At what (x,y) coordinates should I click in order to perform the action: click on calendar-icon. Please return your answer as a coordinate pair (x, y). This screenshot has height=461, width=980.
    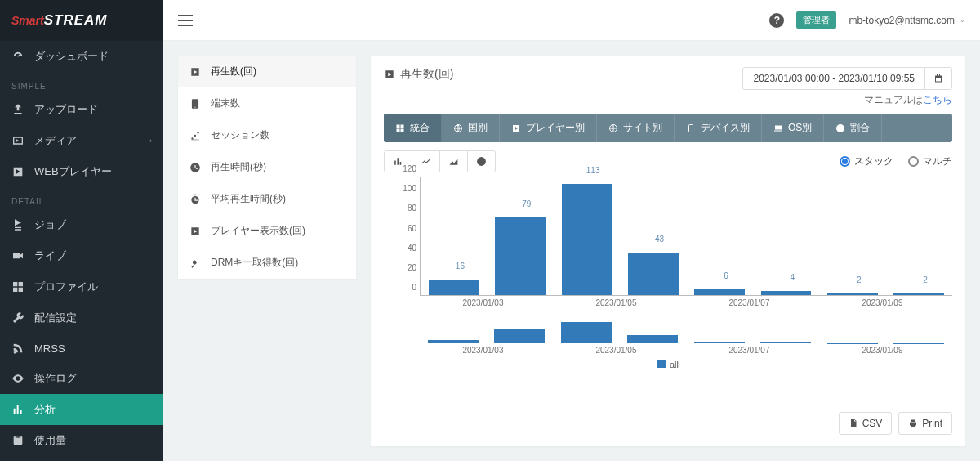
    Looking at the image, I should click on (938, 78).